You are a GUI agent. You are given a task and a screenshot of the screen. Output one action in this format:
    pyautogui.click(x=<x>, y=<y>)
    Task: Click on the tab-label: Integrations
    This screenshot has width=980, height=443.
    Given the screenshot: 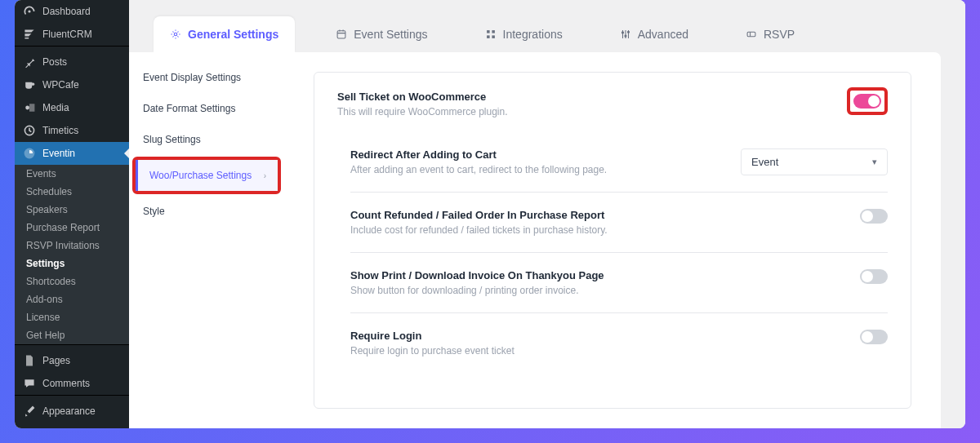 What is the action you would take?
    pyautogui.click(x=532, y=34)
    